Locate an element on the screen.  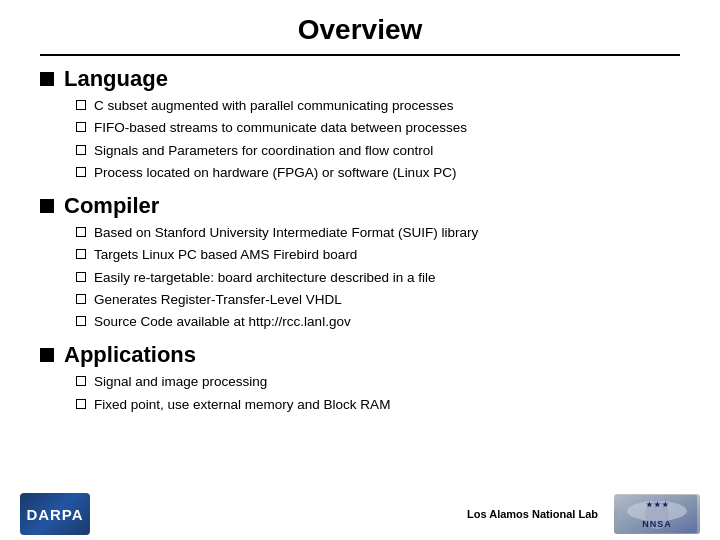
darpa-label: DARPA is located at coordinates (54, 514).